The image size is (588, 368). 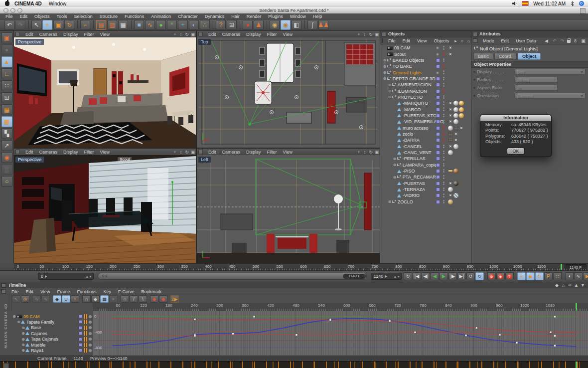 What do you see at coordinates (452, 276) in the screenshot?
I see `next-key-button: |▶` at bounding box center [452, 276].